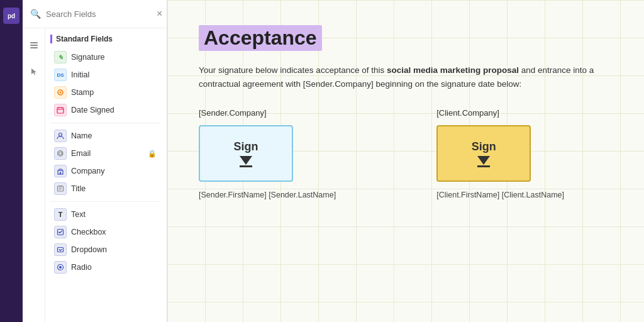 Image resolution: width=644 pixels, height=322 pixels. I want to click on field-label-radio: Radio, so click(82, 267).